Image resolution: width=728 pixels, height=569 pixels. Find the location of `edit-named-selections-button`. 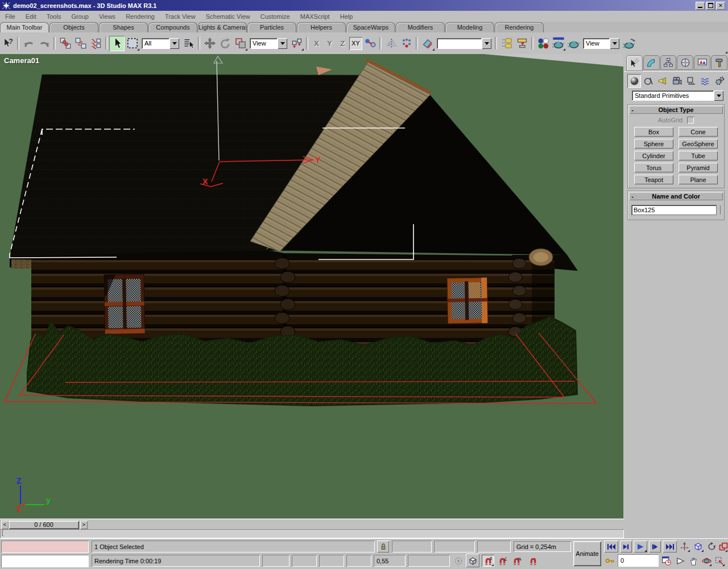

edit-named-selections-button is located at coordinates (506, 43).